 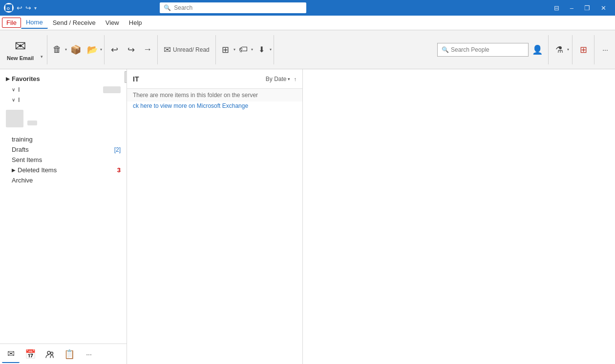 I want to click on view-button: ⊞, so click(x=226, y=50).